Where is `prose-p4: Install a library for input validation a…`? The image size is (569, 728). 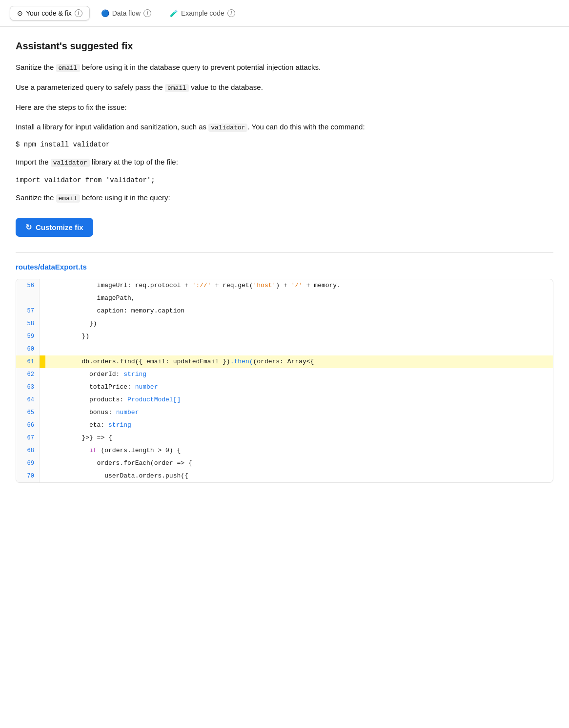 prose-p4: Install a library for input validation a… is located at coordinates (284, 127).